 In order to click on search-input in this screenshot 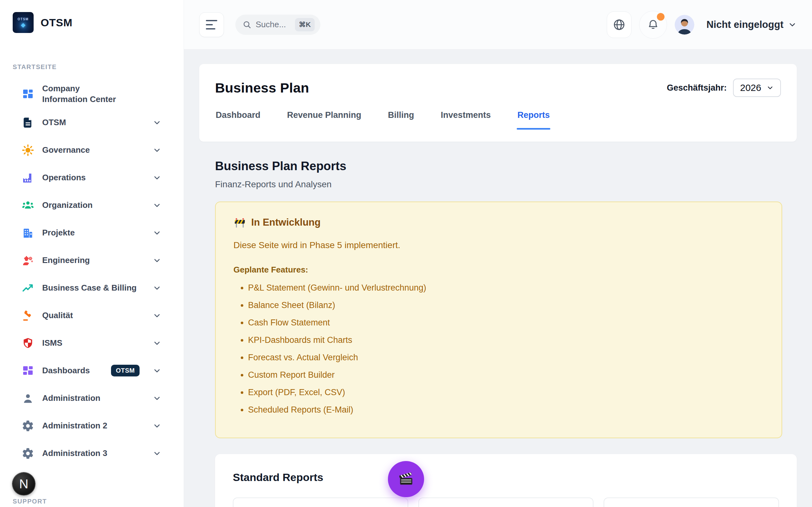, I will do `click(273, 25)`.